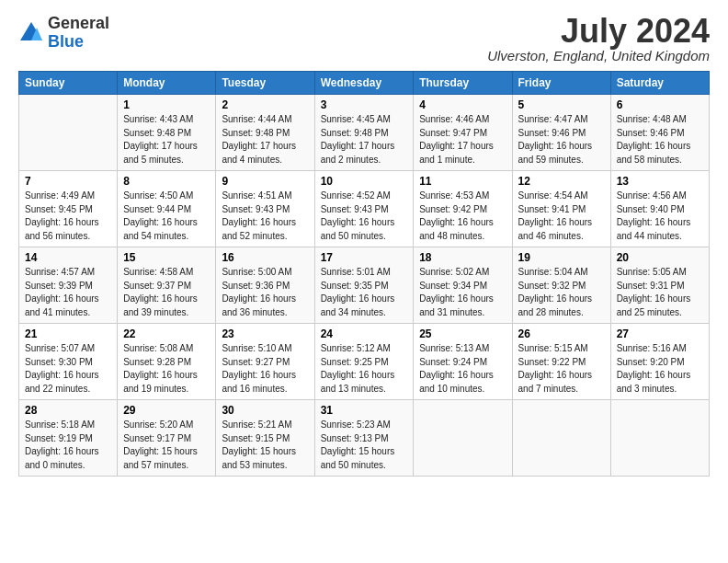  Describe the element at coordinates (561, 210) in the screenshot. I see `day-cell: 12Sunrise: 4:54 AMSunset: 9:41 PMDayligh…` at that location.